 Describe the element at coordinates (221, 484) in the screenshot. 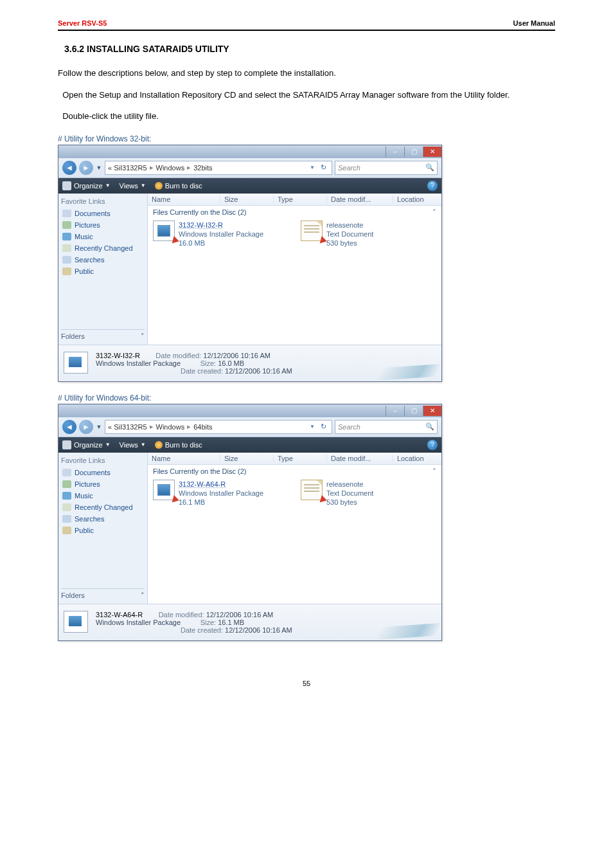

I see `file-name: 3132-W-A64-R` at that location.